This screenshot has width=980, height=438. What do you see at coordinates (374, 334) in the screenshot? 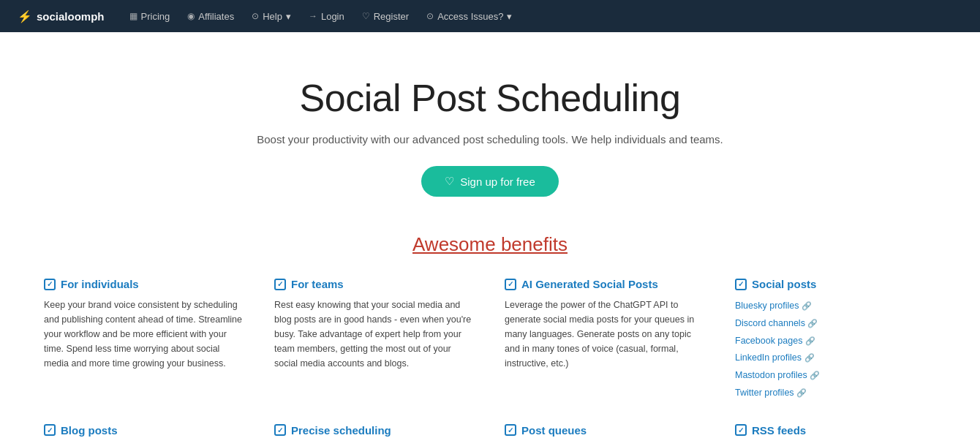
I see `benefit-teams-text: Rest easy knowing that your social media…` at bounding box center [374, 334].